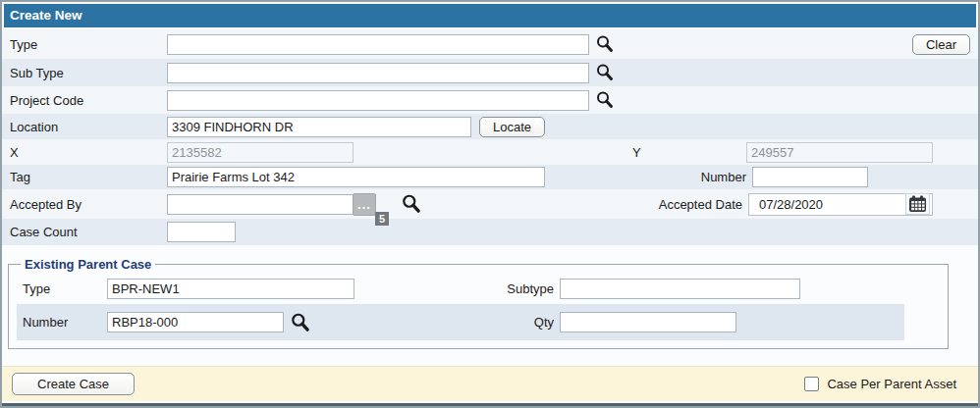 This screenshot has width=980, height=408. Describe the element at coordinates (201, 231) in the screenshot. I see `case-count-input` at that location.